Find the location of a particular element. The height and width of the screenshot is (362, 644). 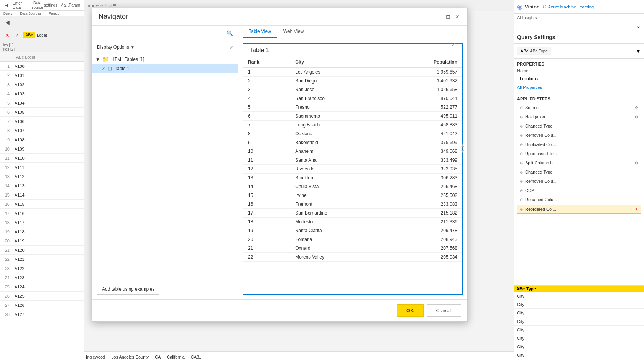

table-row: 18 Modesto 211,336 is located at coordinates (353, 222).